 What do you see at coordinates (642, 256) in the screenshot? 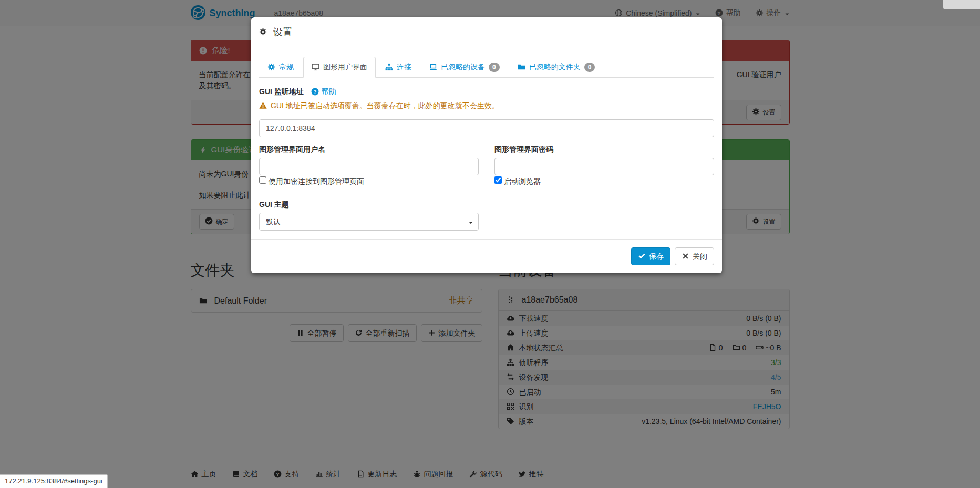
I see `check-icon` at bounding box center [642, 256].